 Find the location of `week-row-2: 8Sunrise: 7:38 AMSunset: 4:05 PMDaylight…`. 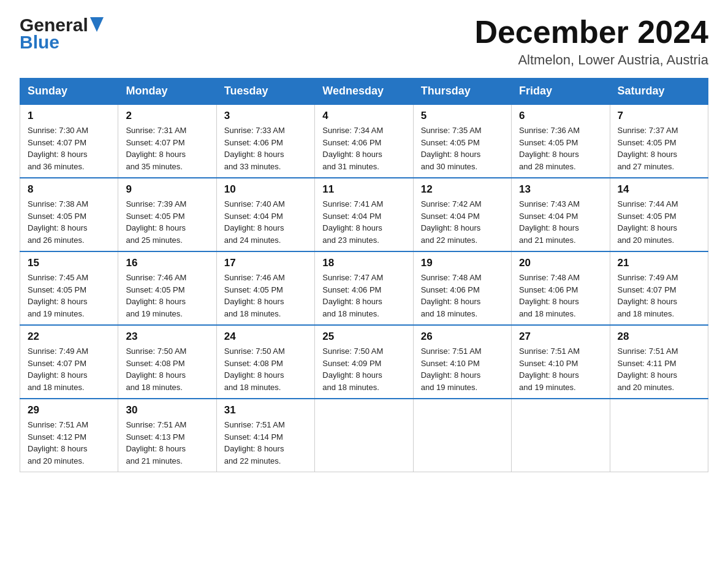

week-row-2: 8Sunrise: 7:38 AMSunset: 4:05 PMDaylight… is located at coordinates (364, 215).